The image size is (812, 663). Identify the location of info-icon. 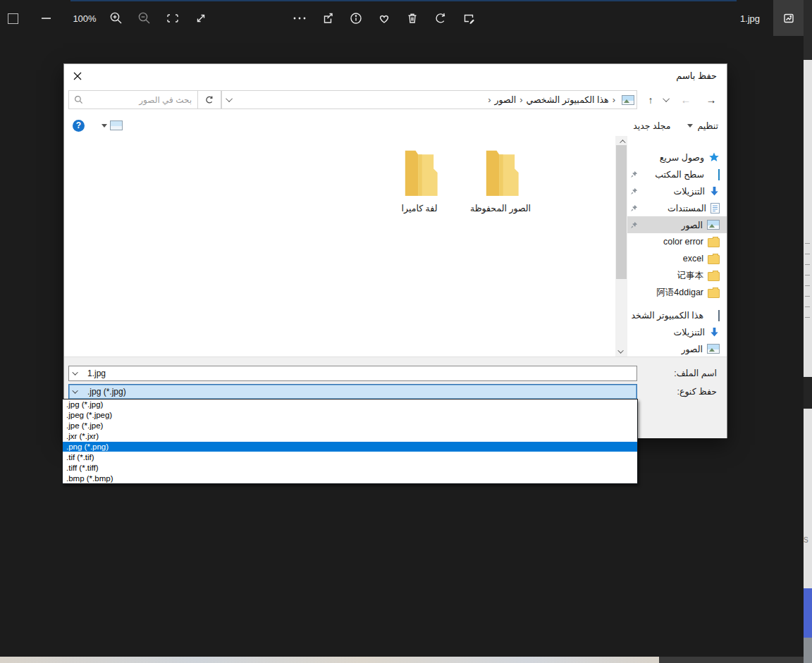
(356, 18).